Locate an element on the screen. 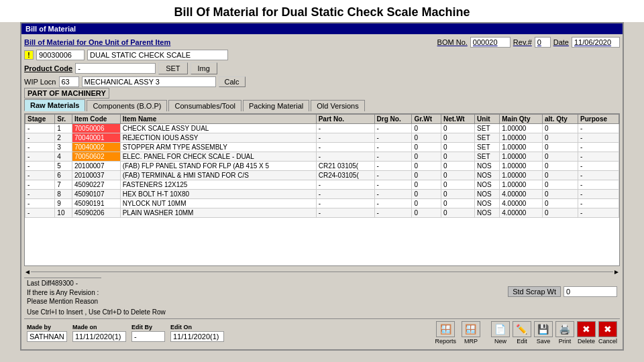 The width and height of the screenshot is (644, 362). cell-item_name: PLAIN WASHER 10MM is located at coordinates (218, 213).